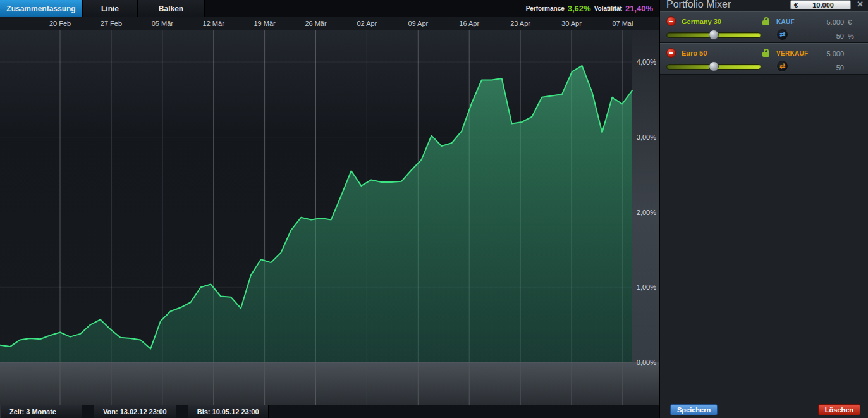 The height and width of the screenshot is (418, 868). Describe the element at coordinates (646, 62) in the screenshot. I see `y-tick-label: 4,00%` at that location.